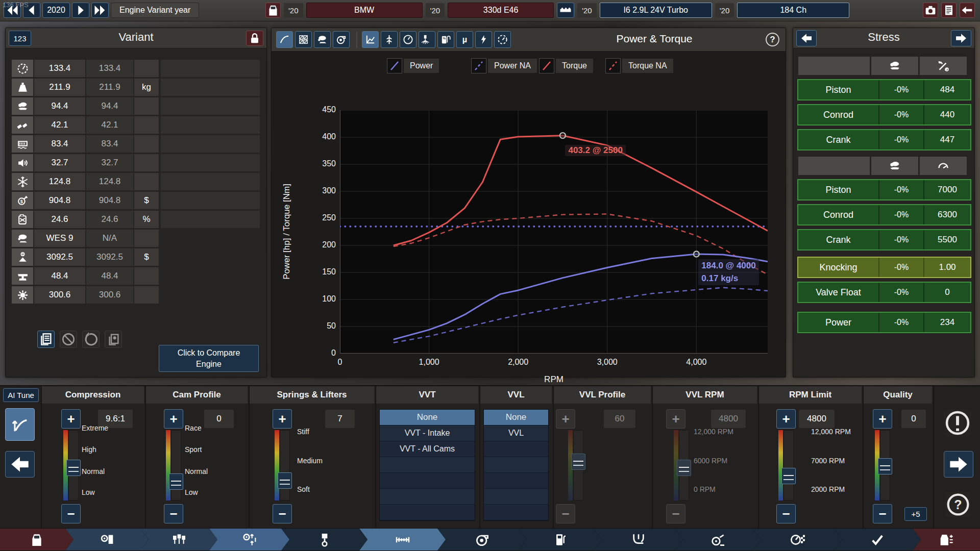 Image resolution: width=980 pixels, height=551 pixels. Describe the element at coordinates (209, 358) in the screenshot. I see `compare-engine-button: Click to Compare Engine` at that location.